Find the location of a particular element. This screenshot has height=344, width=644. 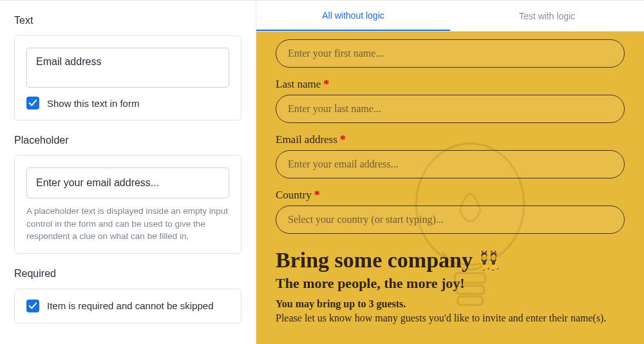

section-heading-required: Required is located at coordinates (128, 274).